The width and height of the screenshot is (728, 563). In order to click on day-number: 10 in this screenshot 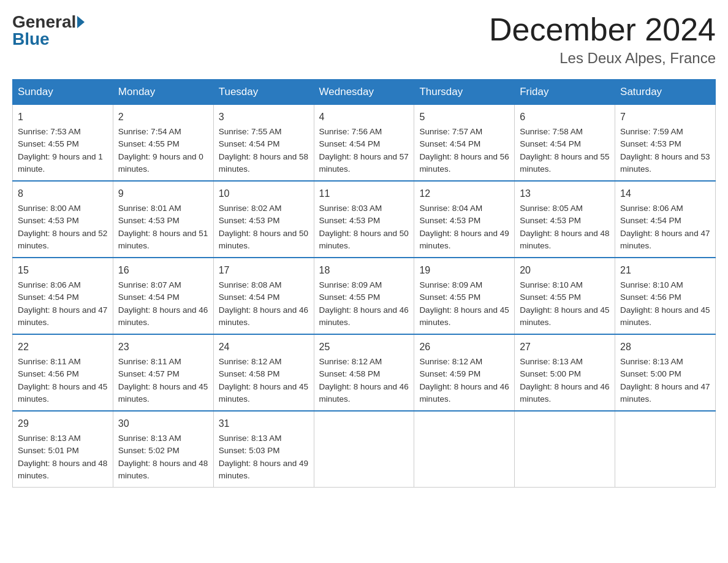, I will do `click(264, 194)`.